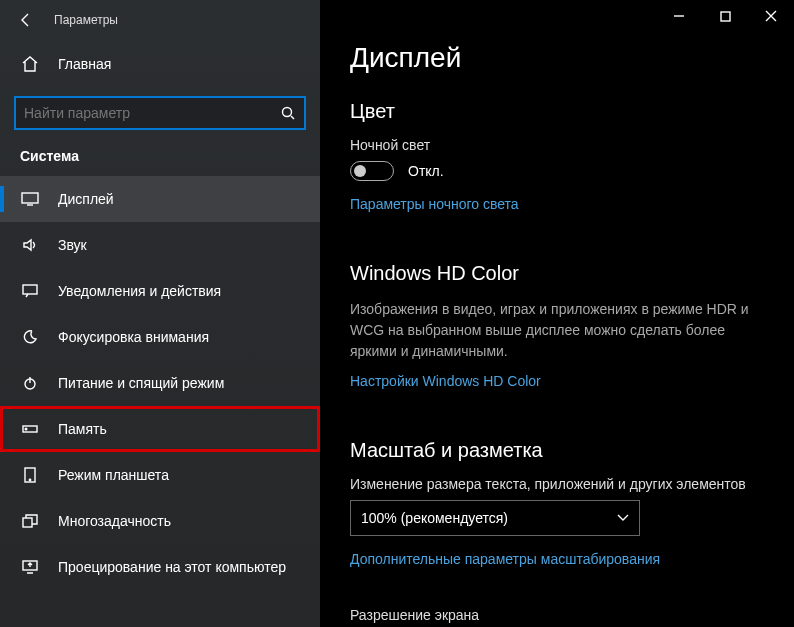 Image resolution: width=794 pixels, height=627 pixels. Describe the element at coordinates (26, 20) in the screenshot. I see `back-button` at that location.